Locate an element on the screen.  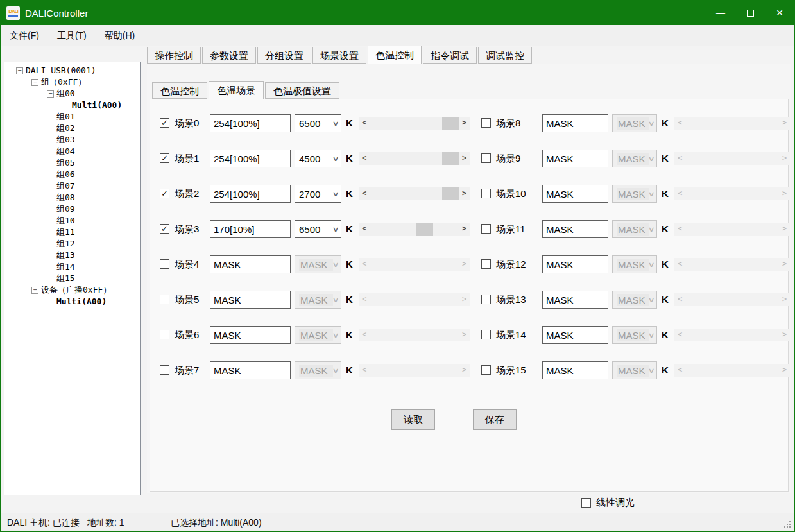
tree-item: 组01 is located at coordinates (72, 117).